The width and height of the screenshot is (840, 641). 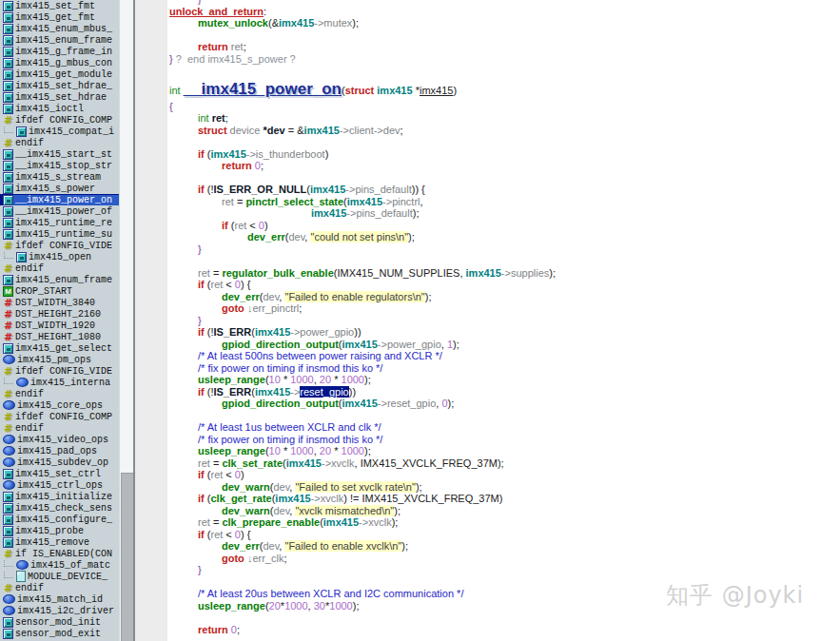 I want to click on code-line: if (imx415->is_thunderboot), so click(x=504, y=154).